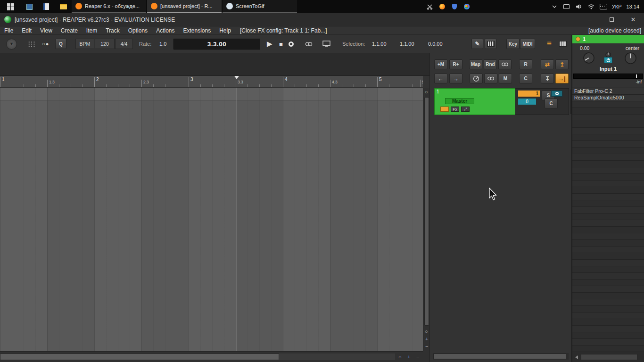  I want to click on grid-dots-icon, so click(32, 44).